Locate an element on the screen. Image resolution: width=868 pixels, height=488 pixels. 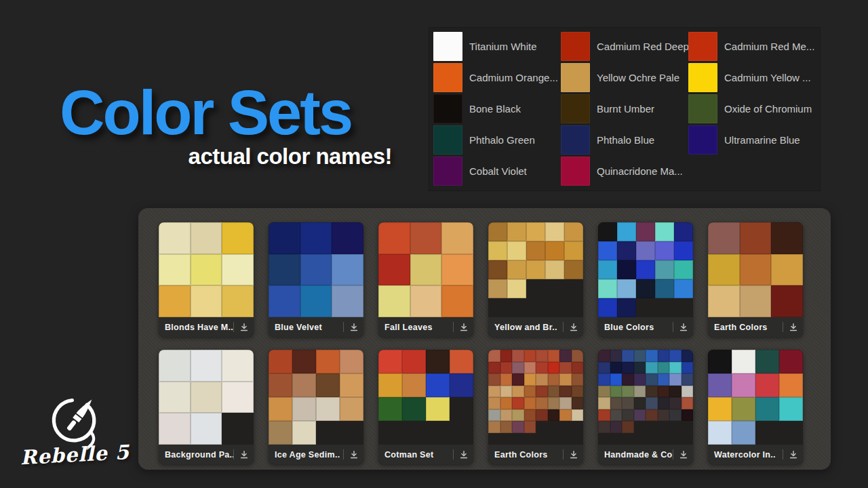
color-list-item: Yellow Ochre Pale is located at coordinates (625, 77).